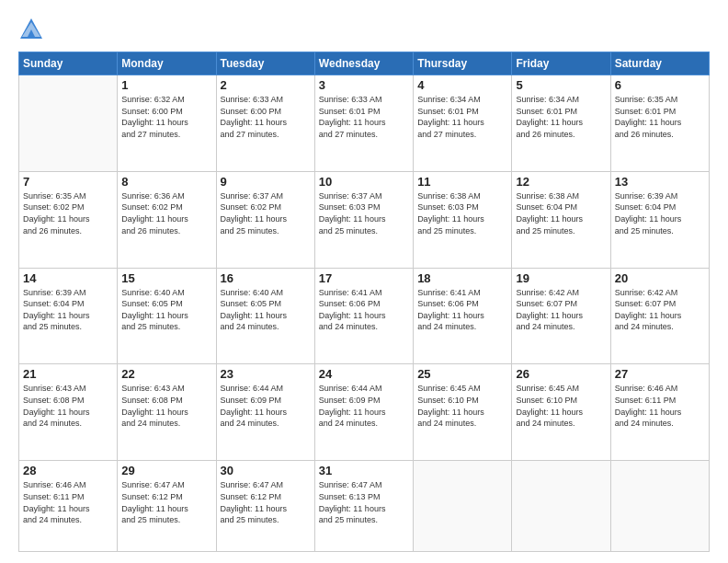 The width and height of the screenshot is (728, 563). What do you see at coordinates (266, 471) in the screenshot?
I see `day-number: 30` at bounding box center [266, 471].